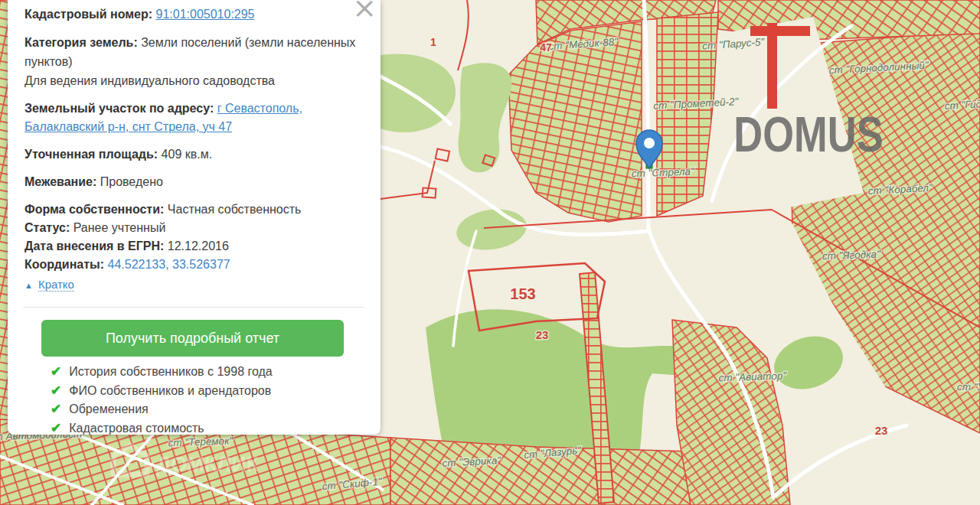 The width and height of the screenshot is (980, 505). Describe the element at coordinates (664, 173) in the screenshot. I see `map-label: ст "Стрела"` at that location.